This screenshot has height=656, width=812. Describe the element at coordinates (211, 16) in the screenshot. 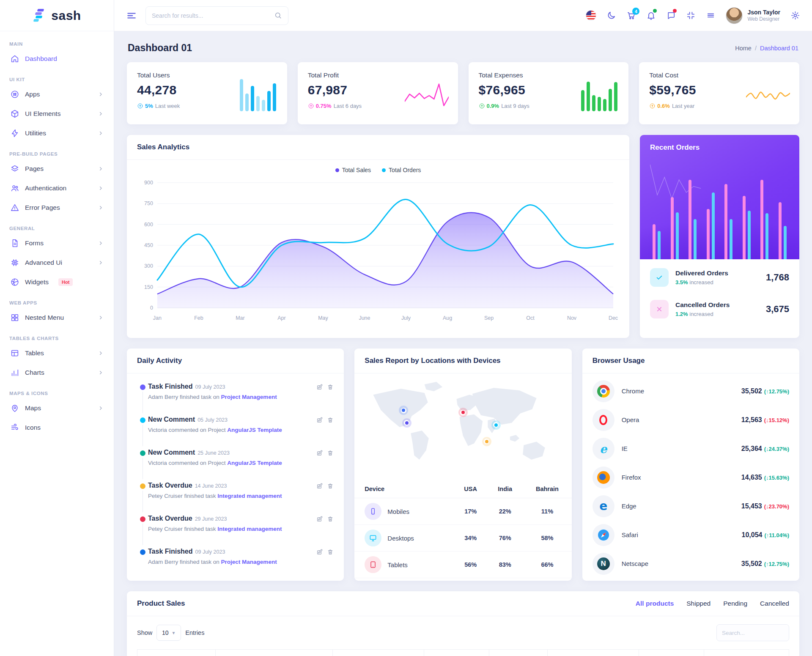

I see `search-input` at that location.